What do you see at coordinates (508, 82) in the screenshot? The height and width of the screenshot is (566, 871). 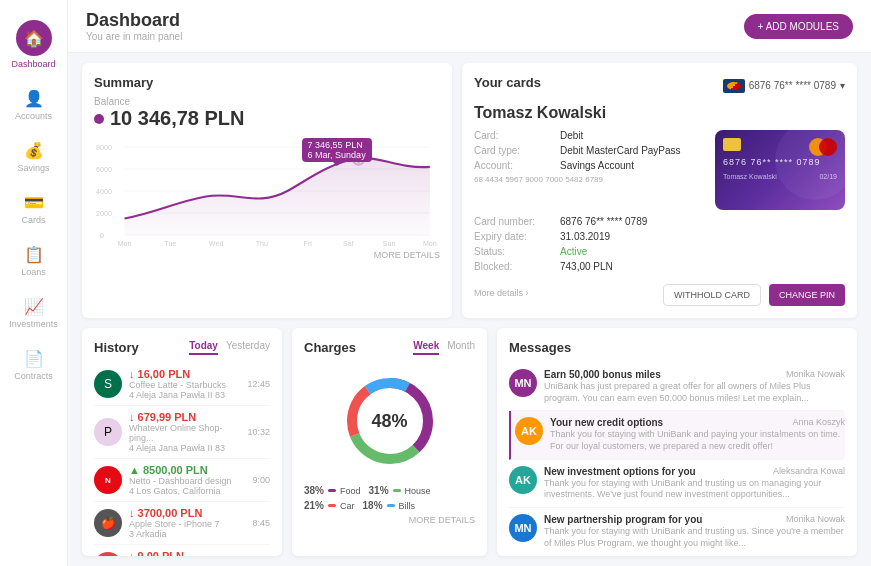 I see `cards-title: Your cards` at bounding box center [508, 82].